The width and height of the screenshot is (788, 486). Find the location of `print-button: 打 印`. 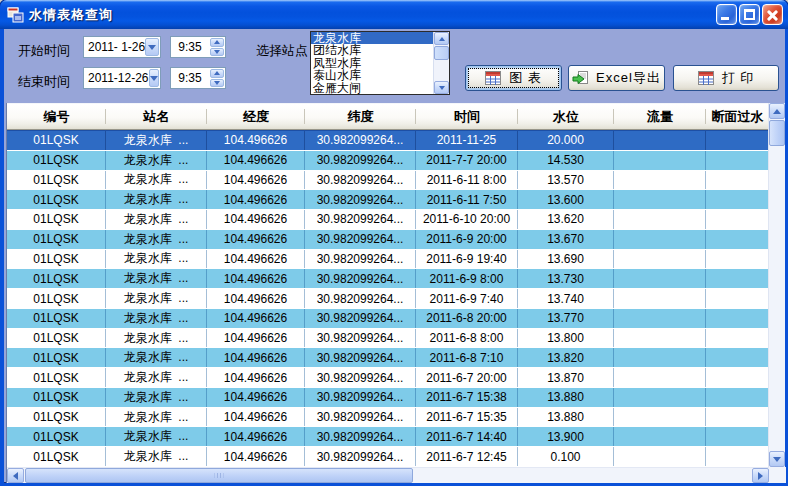

print-button: 打 印 is located at coordinates (726, 78).